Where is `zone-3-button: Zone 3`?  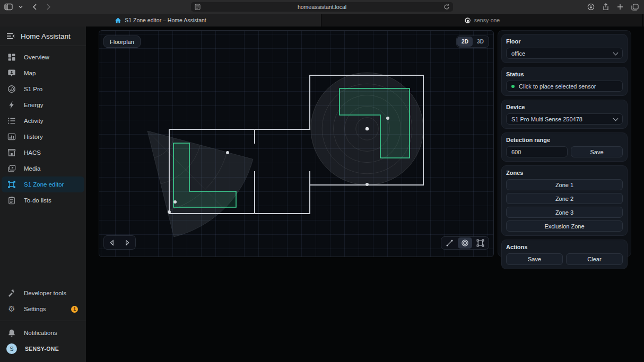
zone-3-button: Zone 3 is located at coordinates (564, 212).